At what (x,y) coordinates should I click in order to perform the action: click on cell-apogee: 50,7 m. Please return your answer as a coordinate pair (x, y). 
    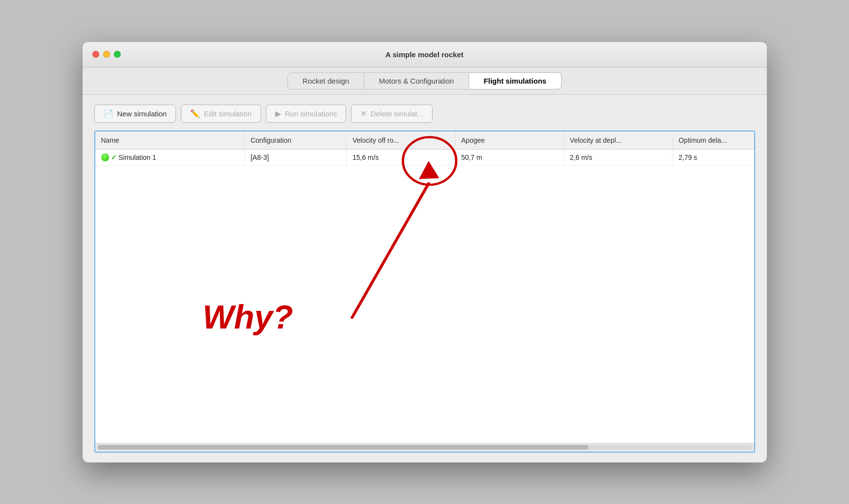
    Looking at the image, I should click on (509, 157).